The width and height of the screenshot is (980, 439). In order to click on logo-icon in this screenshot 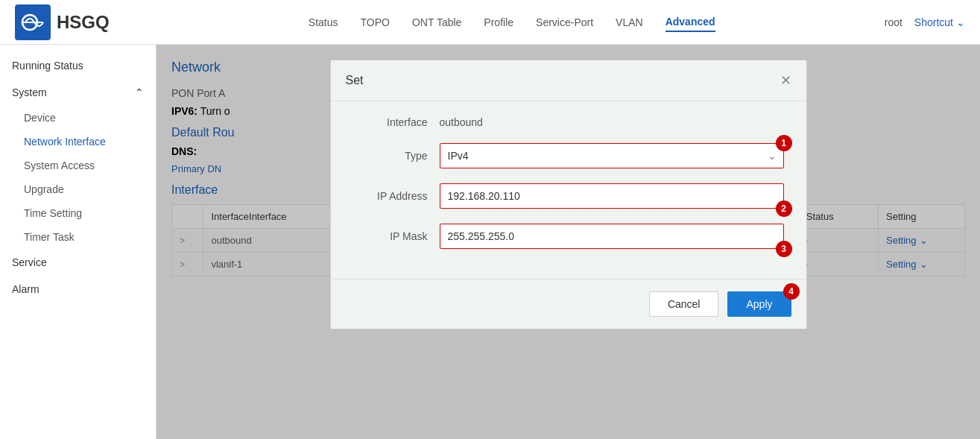, I will do `click(33, 22)`.